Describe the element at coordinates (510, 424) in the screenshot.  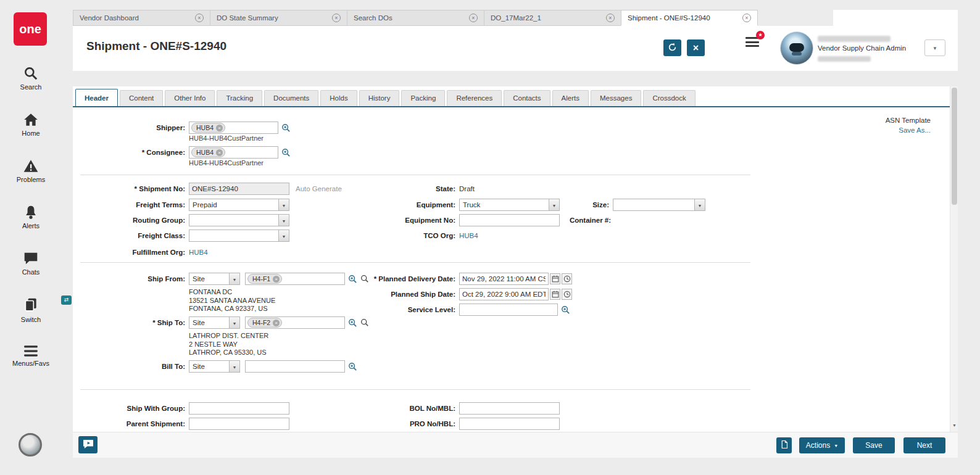
I see `pro-no-input` at that location.